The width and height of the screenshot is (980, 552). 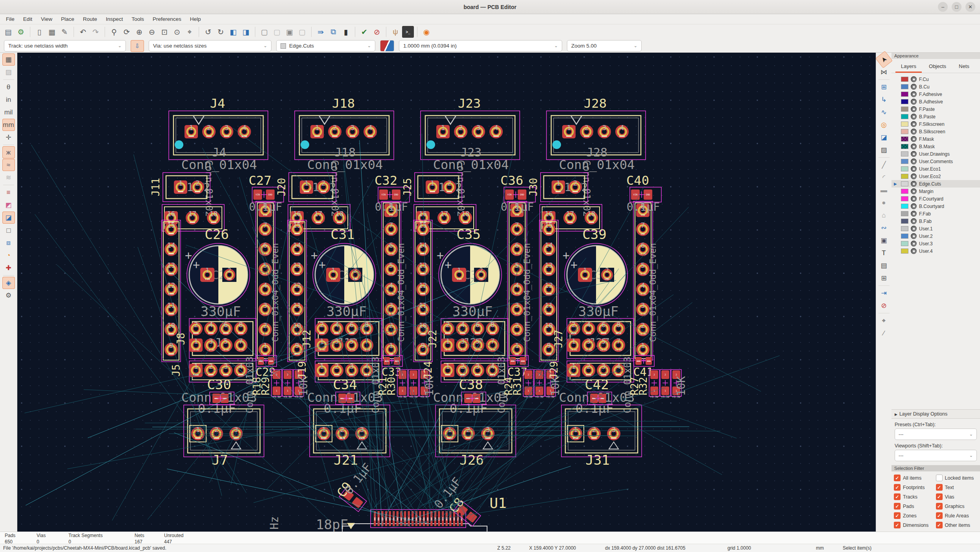 I want to click on measure-tool: ∕, so click(x=884, y=333).